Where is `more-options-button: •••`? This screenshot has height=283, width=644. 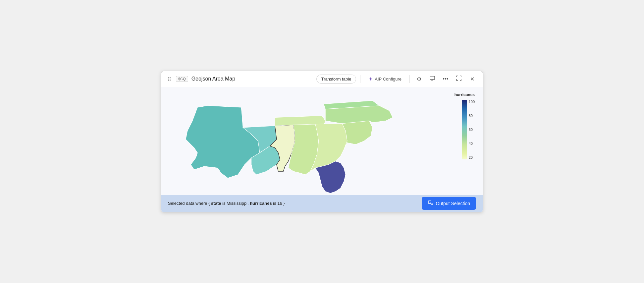 more-options-button: ••• is located at coordinates (446, 79).